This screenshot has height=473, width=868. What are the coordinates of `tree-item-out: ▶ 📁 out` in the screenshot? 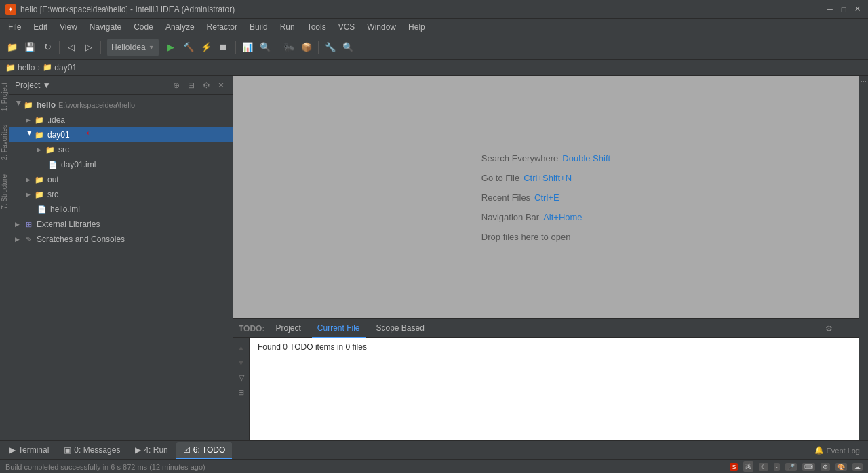 It's located at (121, 180).